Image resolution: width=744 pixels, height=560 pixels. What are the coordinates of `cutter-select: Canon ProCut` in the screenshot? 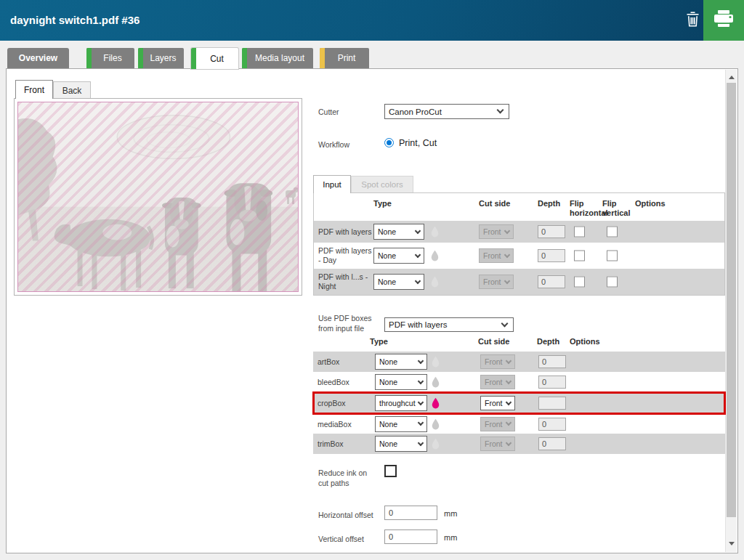 It's located at (447, 112).